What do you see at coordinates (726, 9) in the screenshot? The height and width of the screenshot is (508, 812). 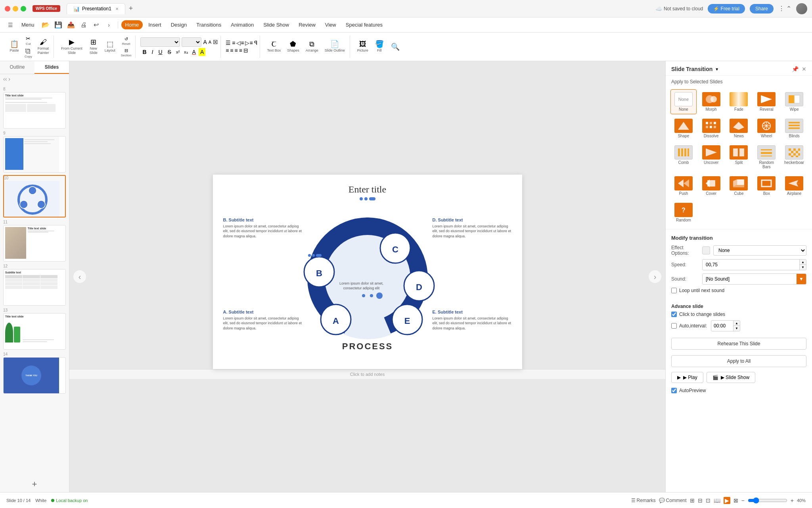 I see `free-trial-button: ⚡ Free trial` at bounding box center [726, 9].